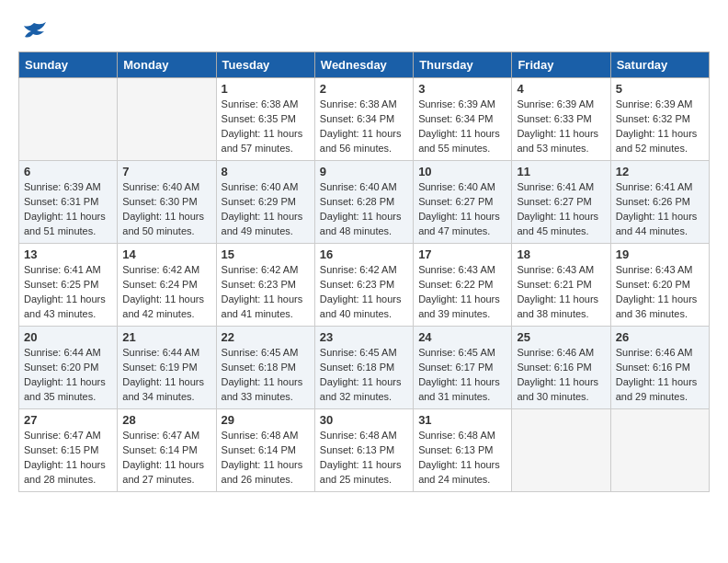  What do you see at coordinates (462, 88) in the screenshot?
I see `day-number: 3` at bounding box center [462, 88].